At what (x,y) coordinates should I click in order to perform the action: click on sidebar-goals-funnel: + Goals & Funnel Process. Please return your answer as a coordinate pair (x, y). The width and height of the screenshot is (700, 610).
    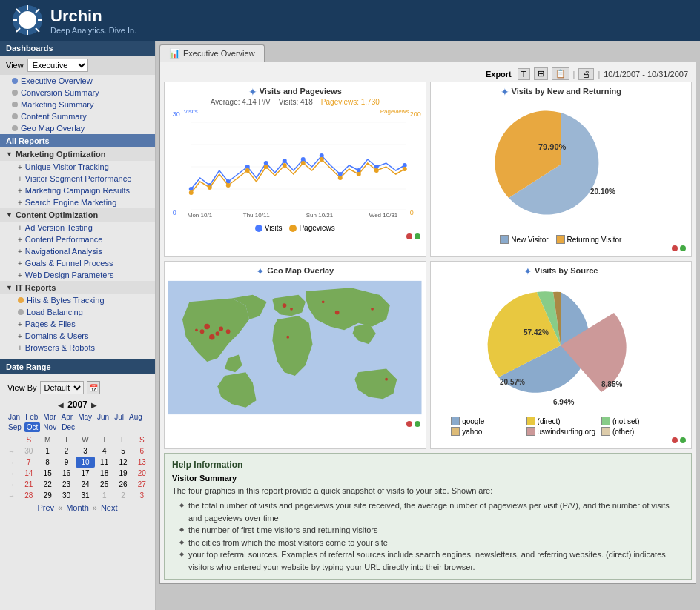
    Looking at the image, I should click on (77, 263).